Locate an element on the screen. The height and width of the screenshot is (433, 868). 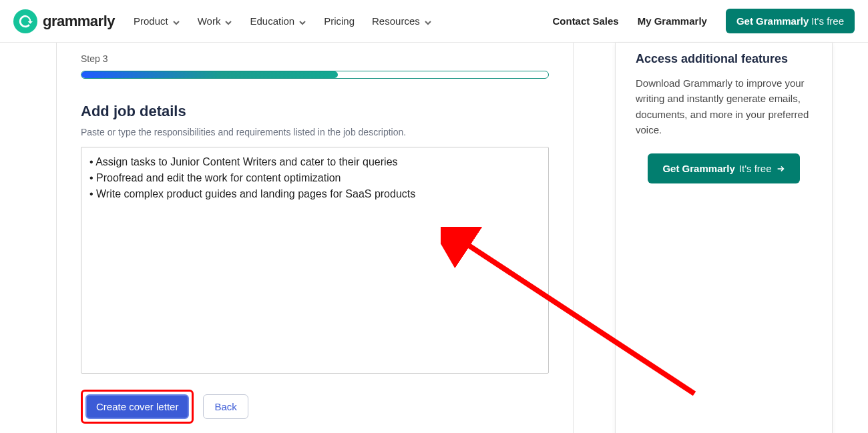
step-indicator: Step 3 is located at coordinates (315, 59).